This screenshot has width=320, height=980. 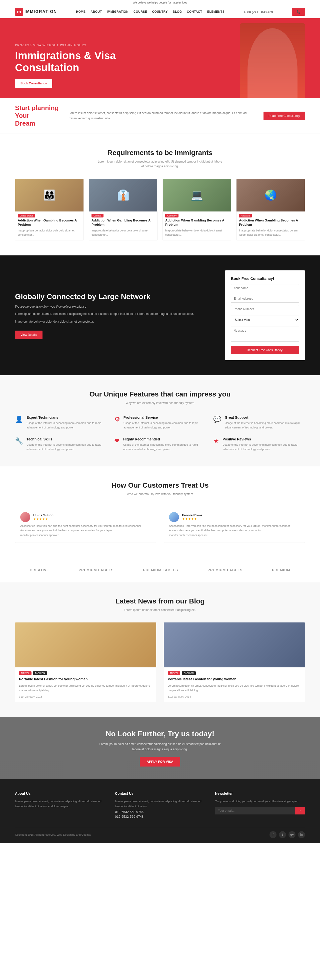 I want to click on nav-link-contact: CONTACT, so click(x=195, y=11).